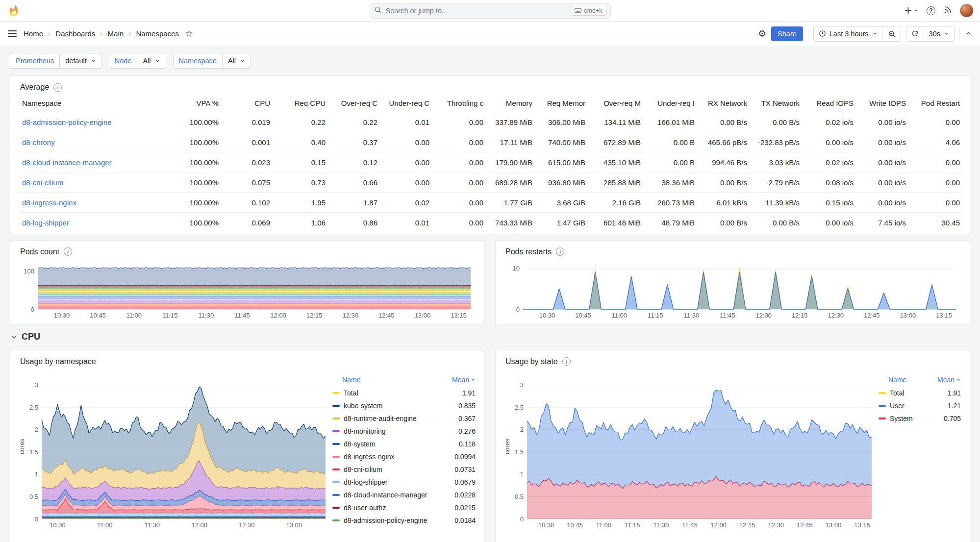 The image size is (980, 542). I want to click on legend-item: d8-monitoring0.276, so click(404, 431).